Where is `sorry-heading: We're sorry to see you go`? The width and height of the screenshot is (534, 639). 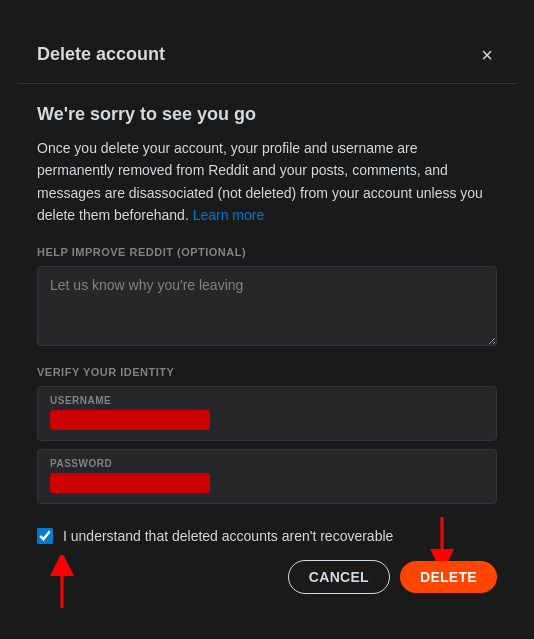
sorry-heading: We're sorry to see you go is located at coordinates (267, 114).